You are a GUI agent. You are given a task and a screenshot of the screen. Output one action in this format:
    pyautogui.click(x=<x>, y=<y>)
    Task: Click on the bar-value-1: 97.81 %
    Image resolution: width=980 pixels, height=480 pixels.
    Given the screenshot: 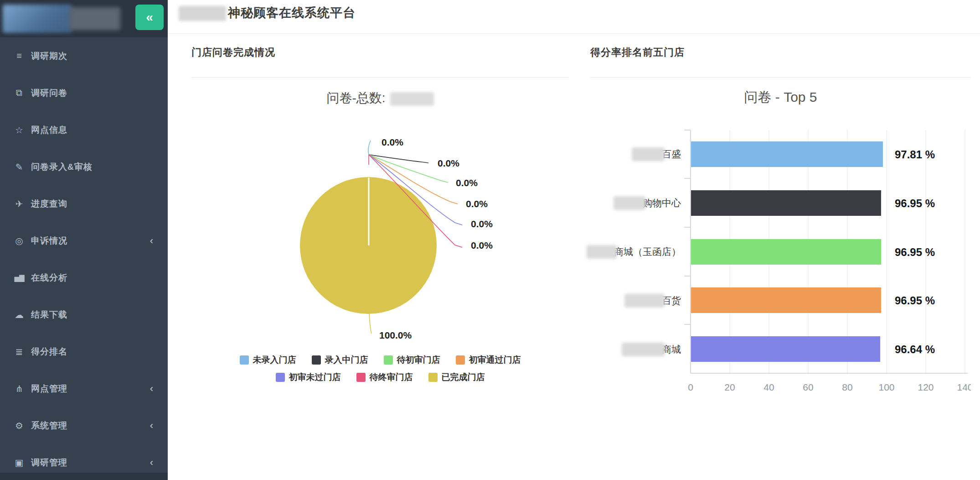 What is the action you would take?
    pyautogui.click(x=915, y=154)
    